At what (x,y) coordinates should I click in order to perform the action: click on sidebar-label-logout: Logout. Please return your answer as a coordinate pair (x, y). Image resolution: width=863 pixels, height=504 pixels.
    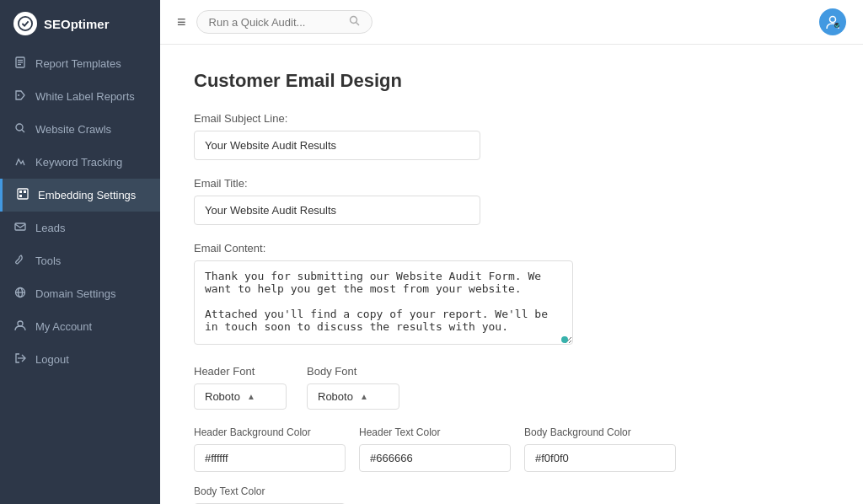
    Looking at the image, I should click on (52, 359).